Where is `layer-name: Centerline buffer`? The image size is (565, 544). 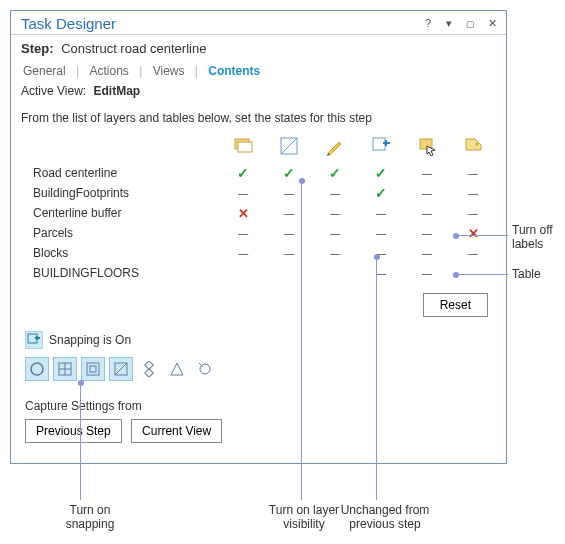 layer-name: Centerline buffer is located at coordinates (124, 213).